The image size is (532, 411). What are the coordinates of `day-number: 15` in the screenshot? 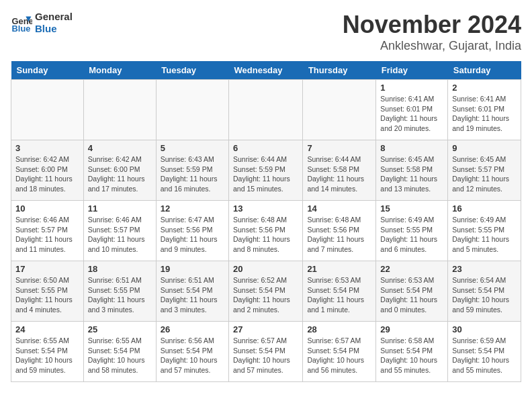 It's located at (412, 208).